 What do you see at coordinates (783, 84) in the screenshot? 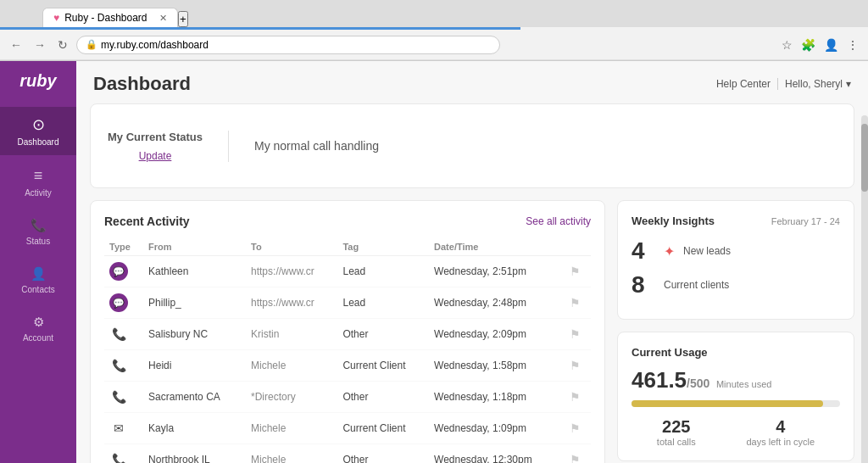
I see `header-right: Help Center Hello, Sheryl ▾` at bounding box center [783, 84].